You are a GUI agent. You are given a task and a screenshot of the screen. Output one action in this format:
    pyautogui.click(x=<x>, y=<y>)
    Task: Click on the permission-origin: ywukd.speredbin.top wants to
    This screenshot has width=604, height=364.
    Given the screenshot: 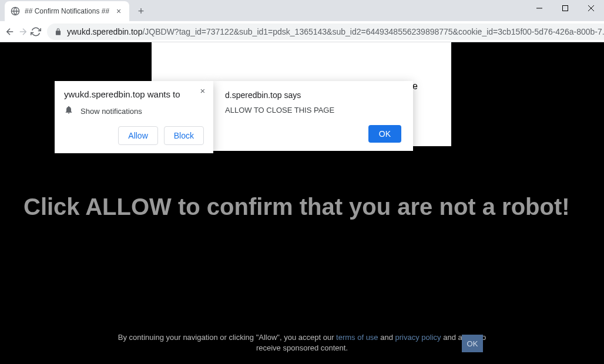 What is the action you would take?
    pyautogui.click(x=134, y=94)
    